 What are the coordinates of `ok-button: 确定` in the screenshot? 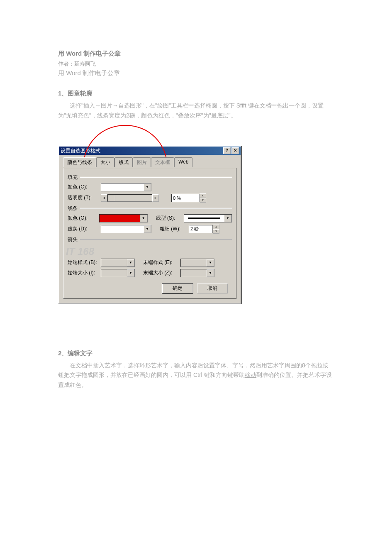 It's located at (178, 289).